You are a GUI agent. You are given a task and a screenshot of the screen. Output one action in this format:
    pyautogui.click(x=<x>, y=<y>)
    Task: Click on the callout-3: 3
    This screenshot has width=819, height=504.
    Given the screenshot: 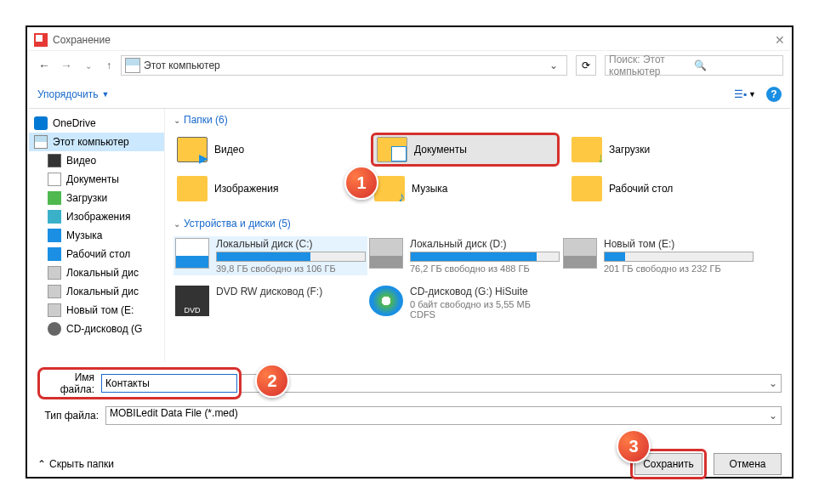 What is the action you would take?
    pyautogui.click(x=634, y=446)
    